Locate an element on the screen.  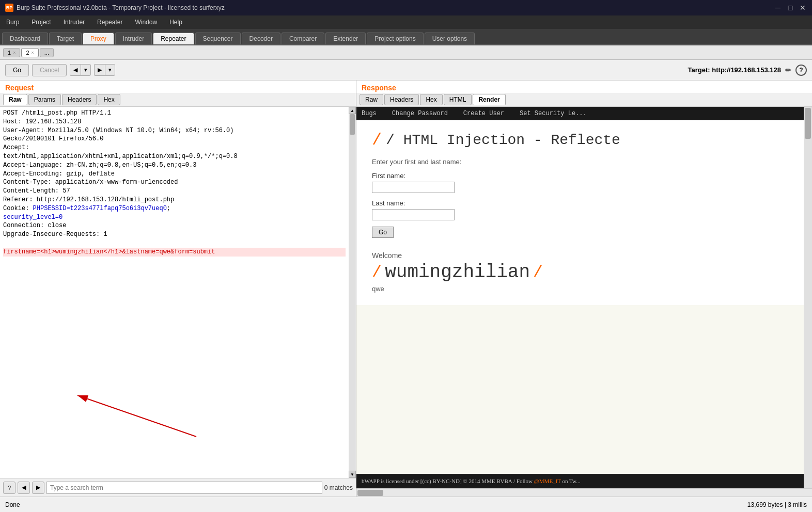
tab-intruder: Intruder is located at coordinates (133, 38).